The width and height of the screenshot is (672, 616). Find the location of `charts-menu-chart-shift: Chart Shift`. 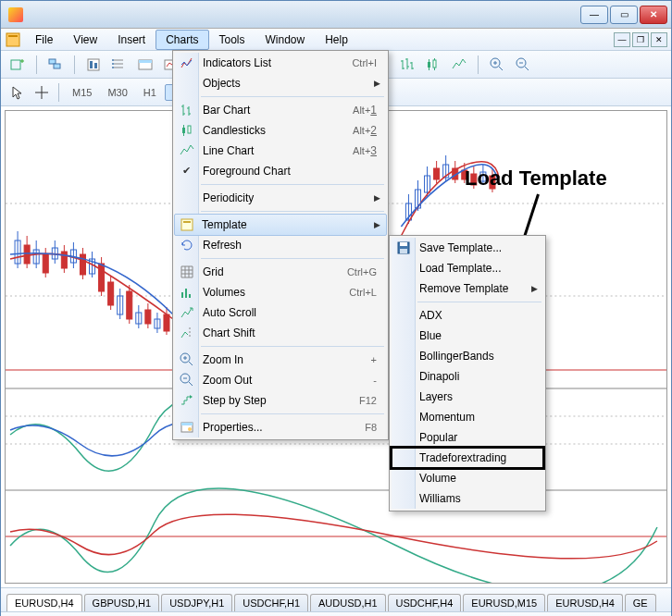

charts-menu-chart-shift: Chart Shift is located at coordinates (280, 333).